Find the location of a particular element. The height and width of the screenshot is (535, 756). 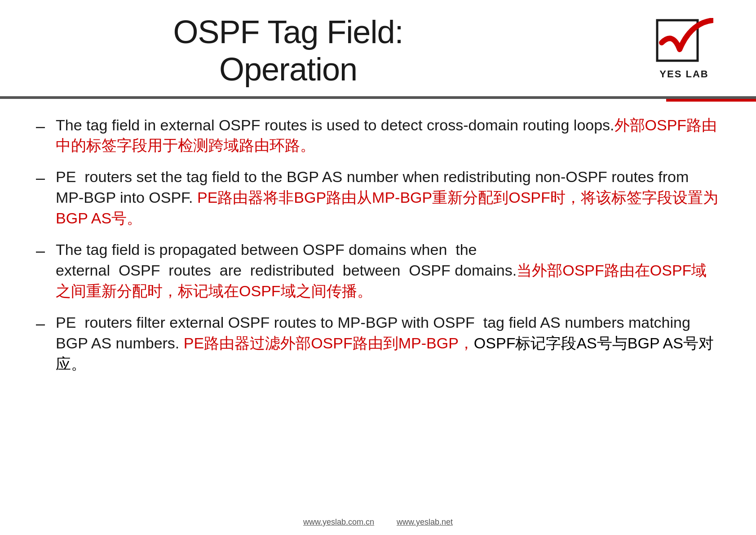

footer: www.yeslab.com.cn www.yeslab.net is located at coordinates (378, 524).